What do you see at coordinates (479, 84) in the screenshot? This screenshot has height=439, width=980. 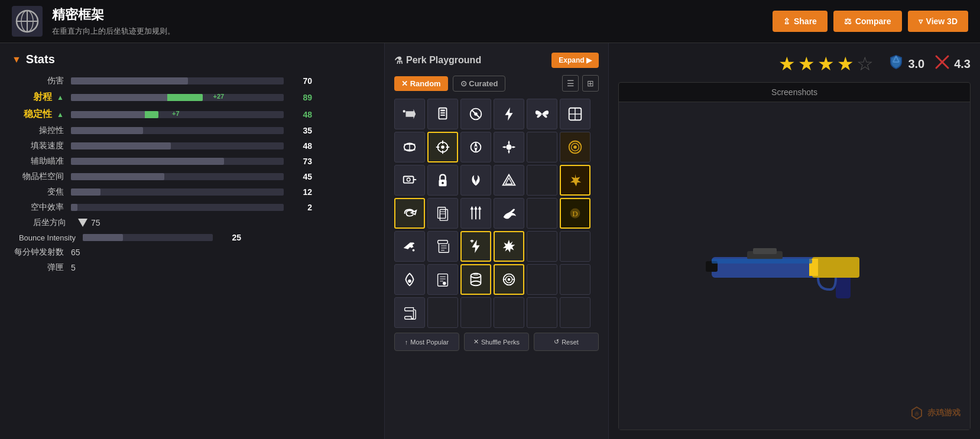 I see `curated-filter-button: ⊙ Curated` at bounding box center [479, 84].